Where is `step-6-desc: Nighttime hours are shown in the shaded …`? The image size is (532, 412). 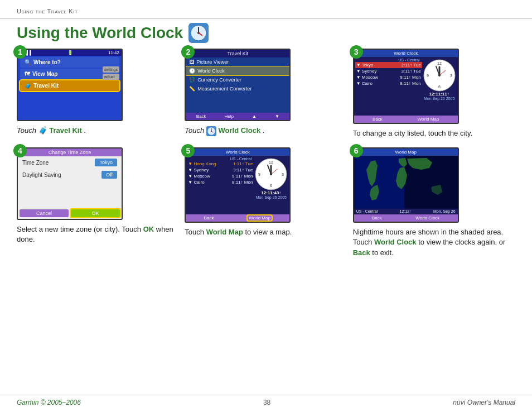
step-6-desc: Nighttime hours are shown in the shaded … is located at coordinates (434, 242).